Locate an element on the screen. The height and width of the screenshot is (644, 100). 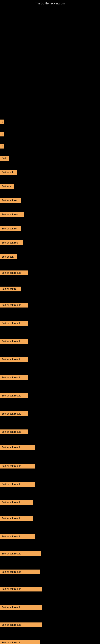
site-title: TheBottlenecker.com is located at coordinates (50, 4).